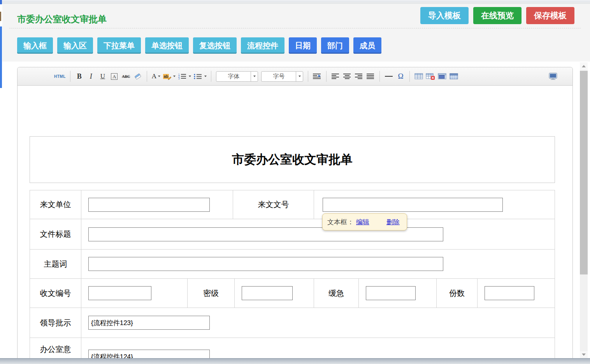  What do you see at coordinates (295, 1) in the screenshot?
I see `window-top-strip` at bounding box center [295, 1].